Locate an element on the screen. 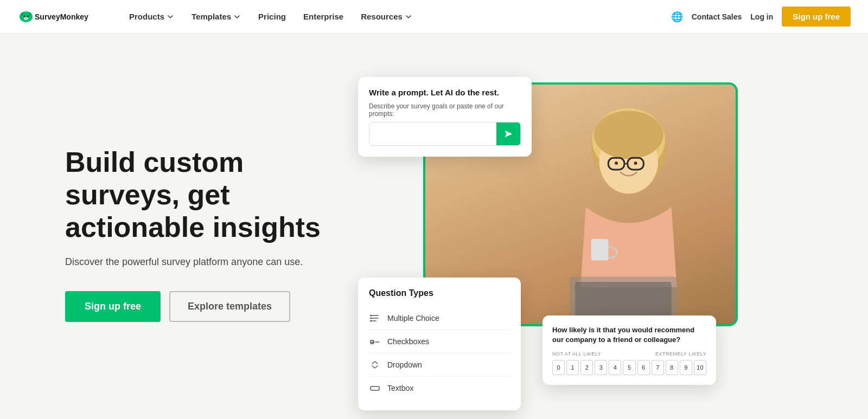  nav-products-label: Products is located at coordinates (146, 16).